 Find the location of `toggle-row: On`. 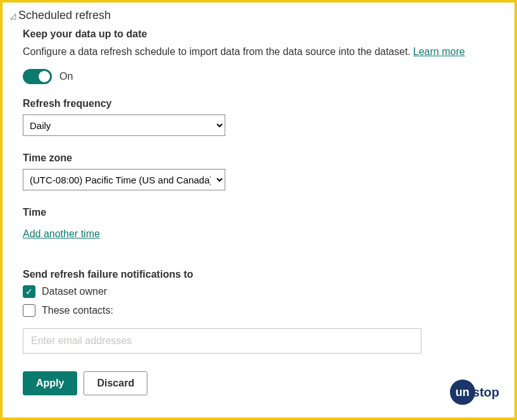

toggle-row: On is located at coordinates (263, 77).